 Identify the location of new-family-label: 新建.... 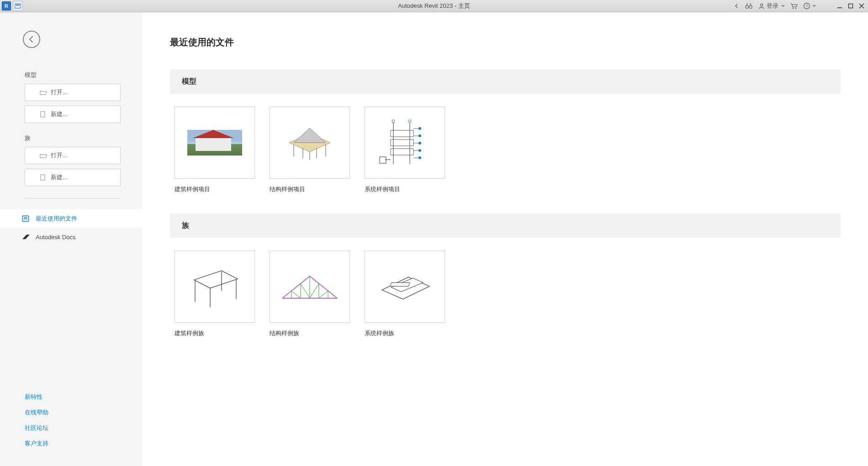
(59, 177).